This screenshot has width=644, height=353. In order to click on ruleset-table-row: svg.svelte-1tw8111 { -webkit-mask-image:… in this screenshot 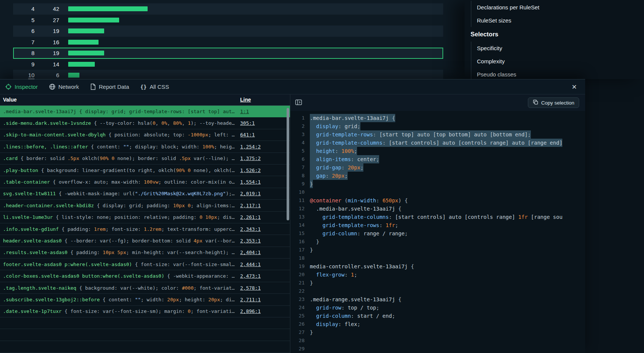, I will do `click(145, 194)`.